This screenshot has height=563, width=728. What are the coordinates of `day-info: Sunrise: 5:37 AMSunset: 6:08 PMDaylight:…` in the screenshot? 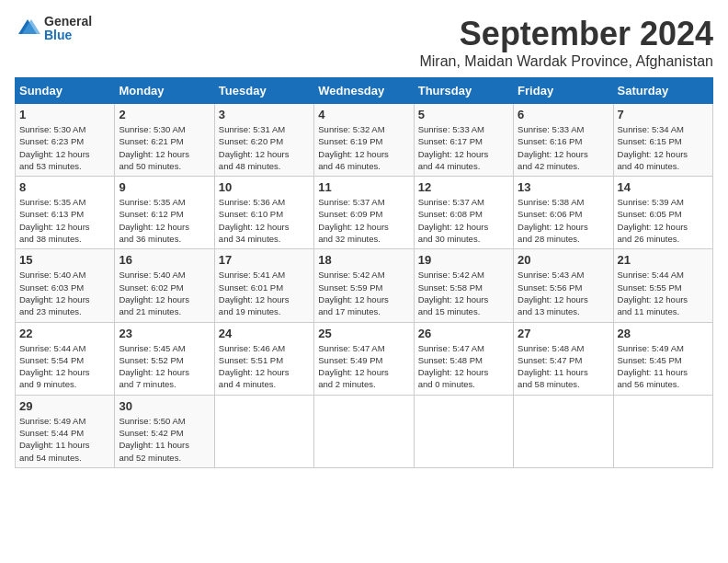 It's located at (463, 221).